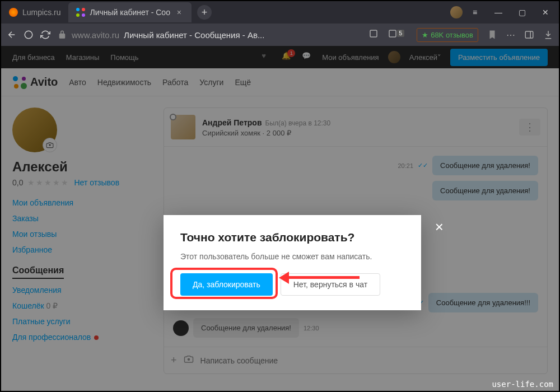  I want to click on address-bar: www.avito.ru Личный кабинет - Сообщения …, so click(280, 35).